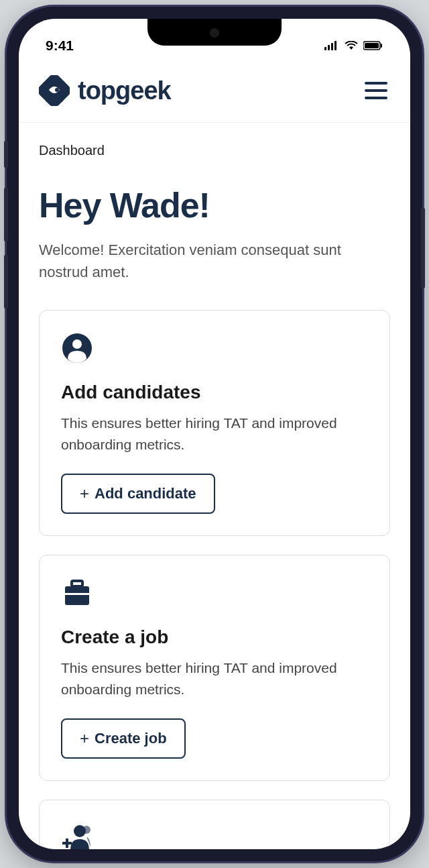 The image size is (429, 868). Describe the element at coordinates (214, 392) in the screenshot. I see `card-title: Add candidates` at that location.